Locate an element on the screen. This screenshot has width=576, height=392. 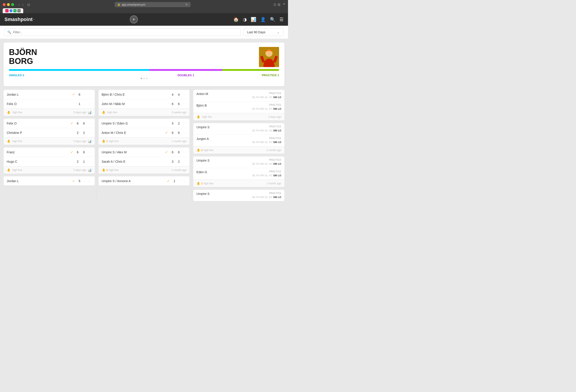
add-btn-wrap: + is located at coordinates (134, 19).